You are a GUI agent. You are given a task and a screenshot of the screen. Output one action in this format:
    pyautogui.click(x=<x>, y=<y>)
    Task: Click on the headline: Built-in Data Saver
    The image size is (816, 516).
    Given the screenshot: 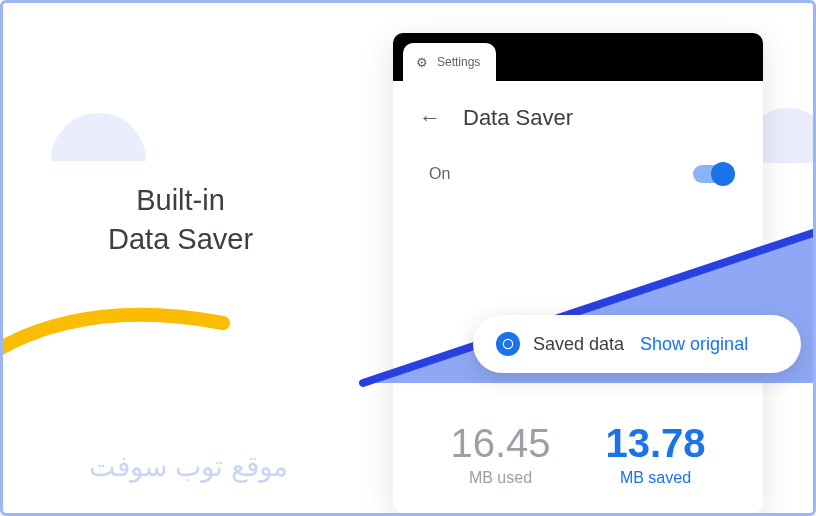 What is the action you would take?
    pyautogui.click(x=180, y=220)
    